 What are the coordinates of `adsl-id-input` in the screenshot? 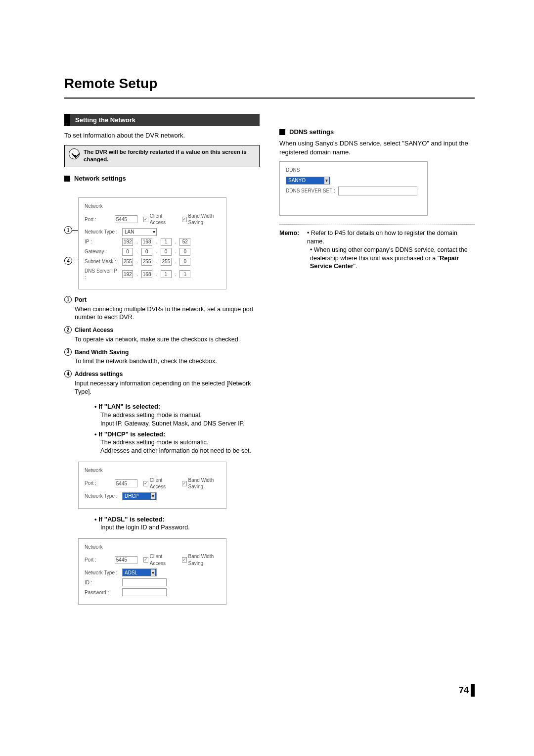 It's located at (144, 582).